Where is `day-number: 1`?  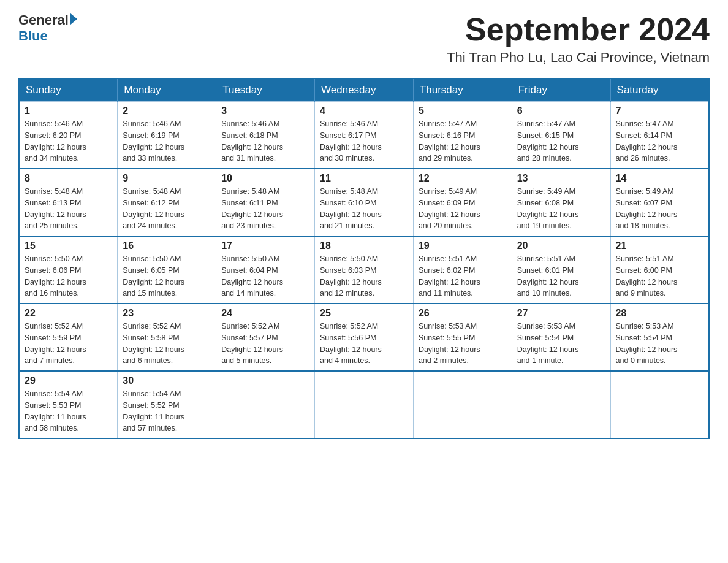
day-number: 1 is located at coordinates (69, 111).